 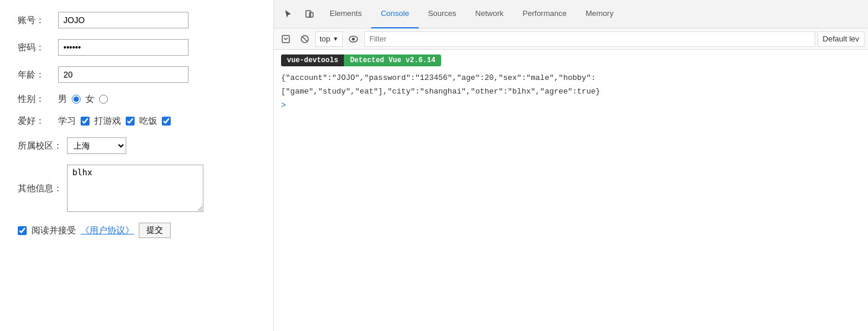 I want to click on hobby-study-checkbox, so click(x=85, y=121).